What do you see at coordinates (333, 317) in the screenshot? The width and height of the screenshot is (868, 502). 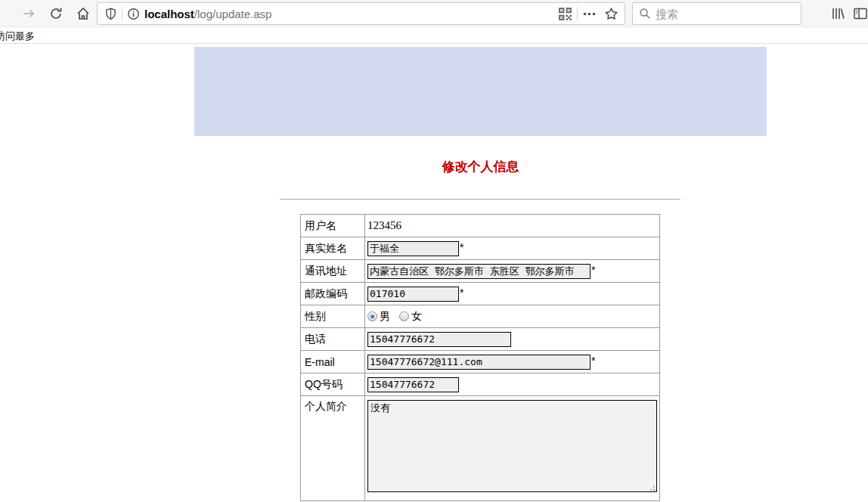 I see `gender-label: 性别` at bounding box center [333, 317].